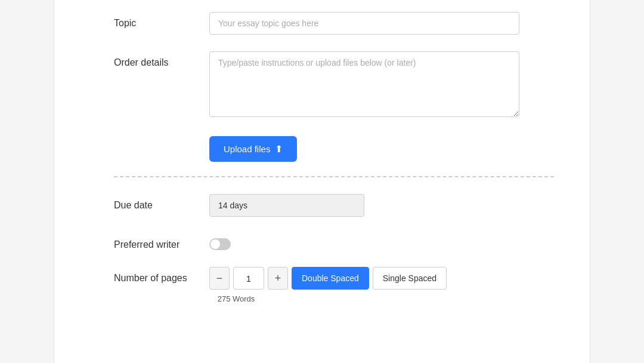 The width and height of the screenshot is (644, 363). Describe the element at coordinates (364, 23) in the screenshot. I see `topic-field-wrapper` at that location.